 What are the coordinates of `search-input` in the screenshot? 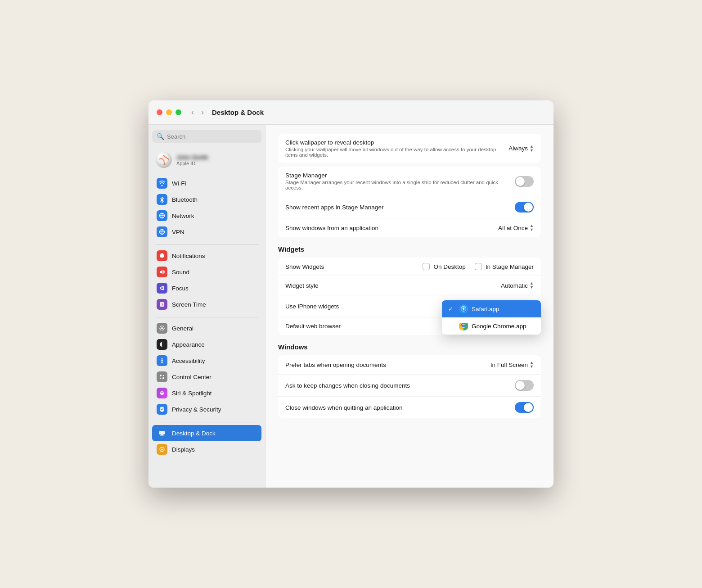 It's located at (212, 137).